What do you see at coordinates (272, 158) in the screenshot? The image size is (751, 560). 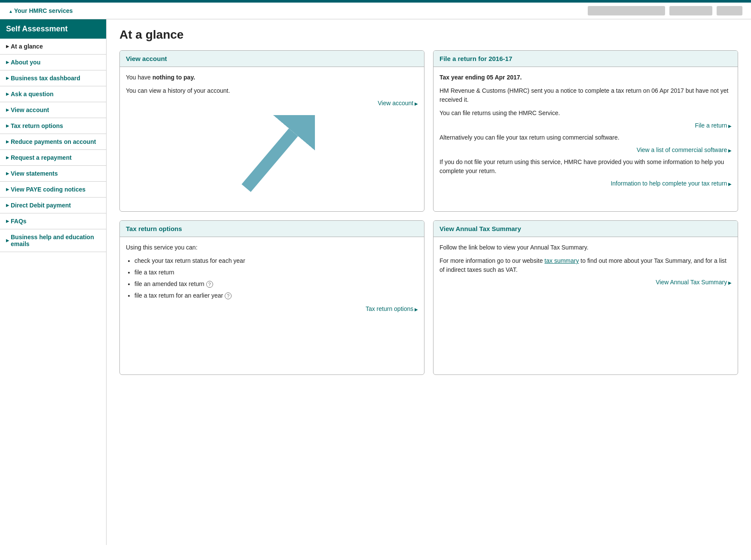 I see `arrow-area` at bounding box center [272, 158].